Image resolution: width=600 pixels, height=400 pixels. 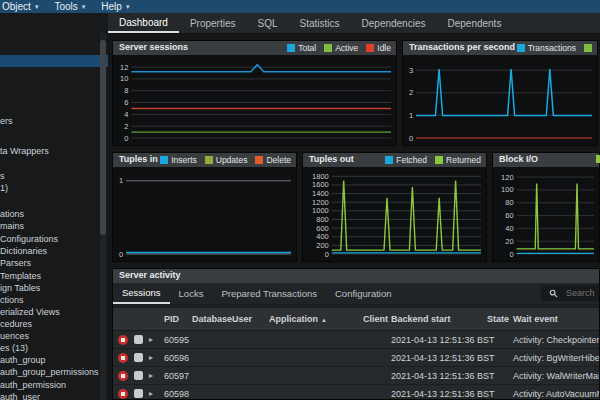 I want to click on tree-item: auth_permission, so click(x=54, y=385).